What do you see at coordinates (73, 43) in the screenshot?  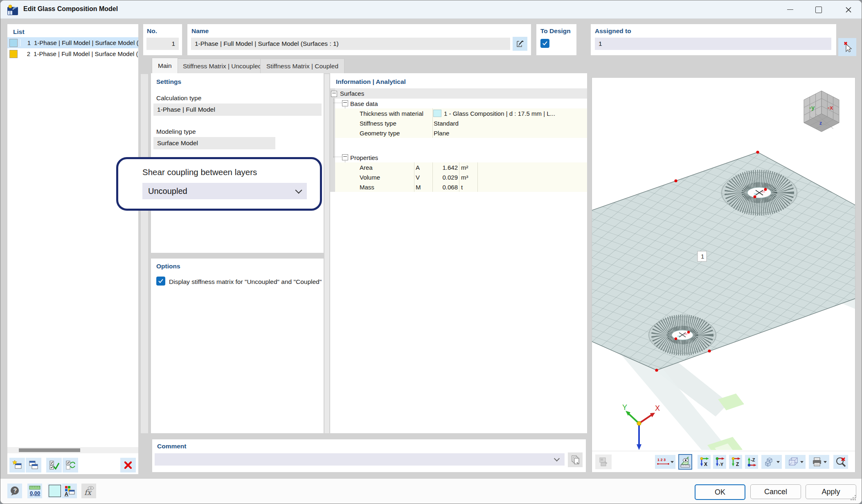 I see `list-item-1: 1 1-Phase | Full Model | Surface Model (…` at bounding box center [73, 43].